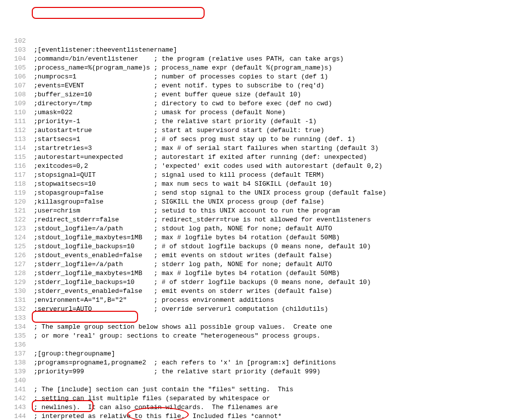 The image size is (510, 420). I want to click on line-number: 111, so click(17, 122).